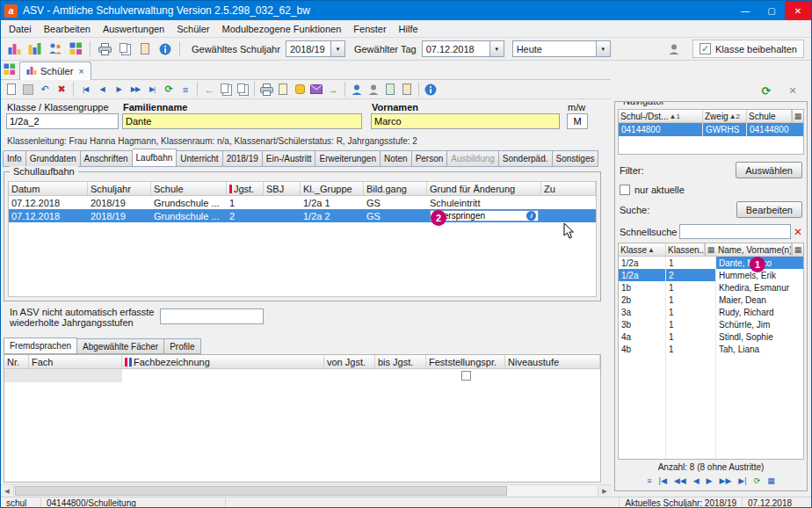 This screenshot has height=508, width=812. Describe the element at coordinates (212, 316) in the screenshot. I see `wiederholte-input` at that location.